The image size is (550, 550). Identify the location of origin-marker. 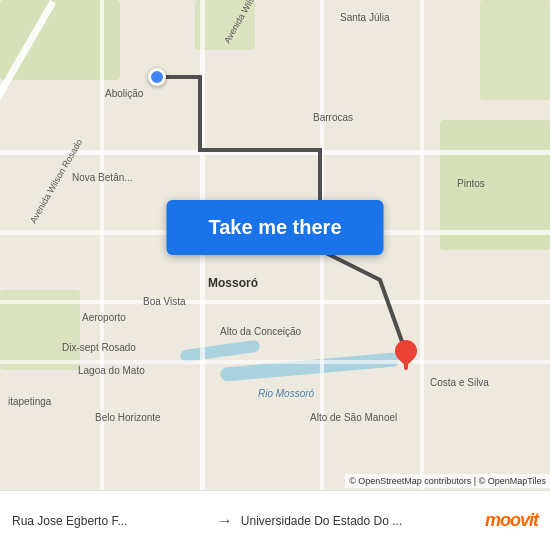
(157, 77).